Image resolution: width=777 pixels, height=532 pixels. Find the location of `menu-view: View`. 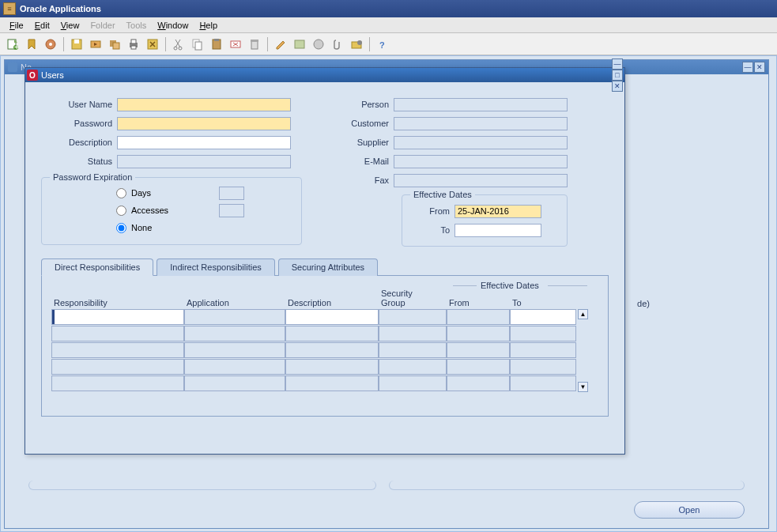

menu-view: View is located at coordinates (70, 25).